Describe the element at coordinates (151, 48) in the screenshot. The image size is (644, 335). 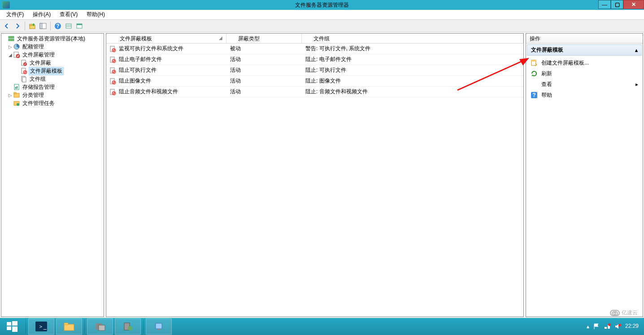
I see `cell-text: 监视可执行文件和系统文件` at that location.